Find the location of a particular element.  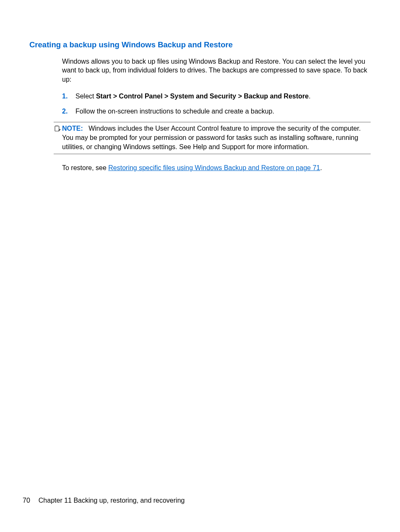

restore-paragraph: To restore, see Restoring specific files… is located at coordinates (216, 168).